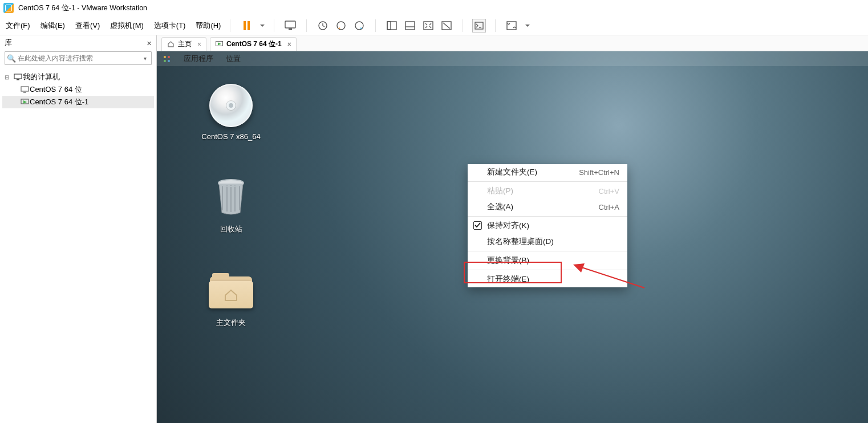 The height and width of the screenshot is (423, 868). Describe the element at coordinates (231, 205) in the screenshot. I see `desktop-icons: CentOS 7 x86_64 回收站` at that location.